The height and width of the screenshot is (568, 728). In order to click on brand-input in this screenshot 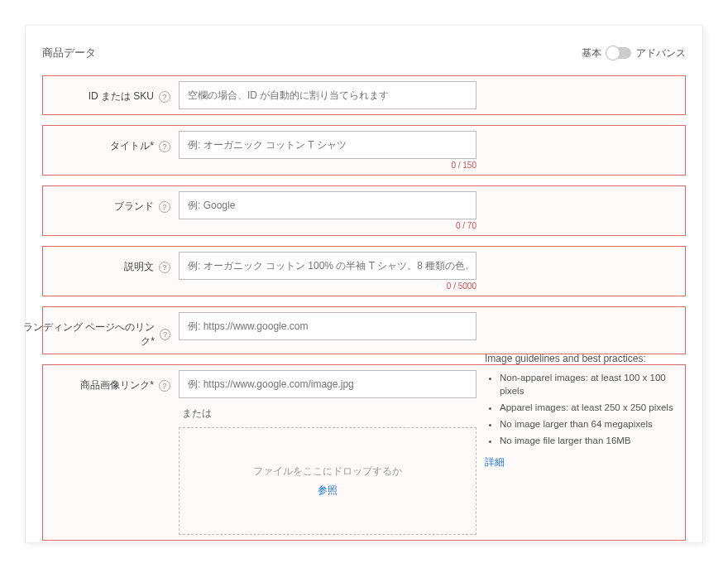, I will do `click(328, 205)`.